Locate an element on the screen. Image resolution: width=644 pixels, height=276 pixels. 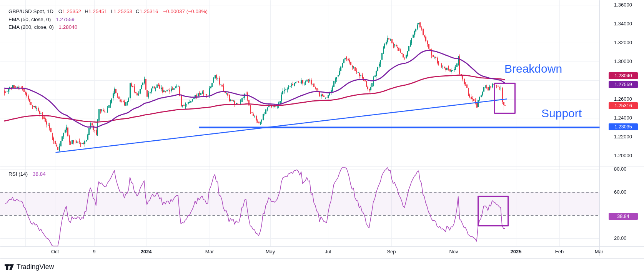
time-axis-label: Nov is located at coordinates (454, 251).